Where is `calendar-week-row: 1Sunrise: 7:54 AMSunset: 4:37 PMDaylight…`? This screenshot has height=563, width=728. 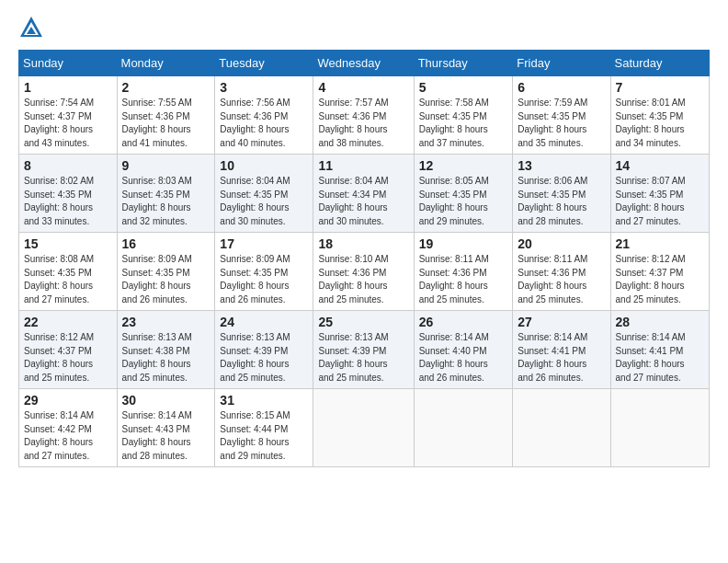
calendar-week-row: 1Sunrise: 7:54 AMSunset: 4:37 PMDaylight… is located at coordinates (364, 116).